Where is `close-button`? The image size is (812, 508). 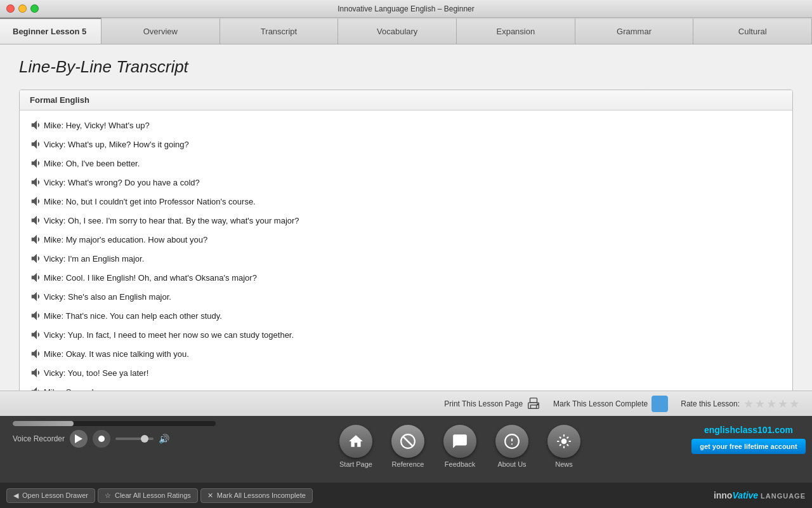
close-button is located at coordinates (10, 9).